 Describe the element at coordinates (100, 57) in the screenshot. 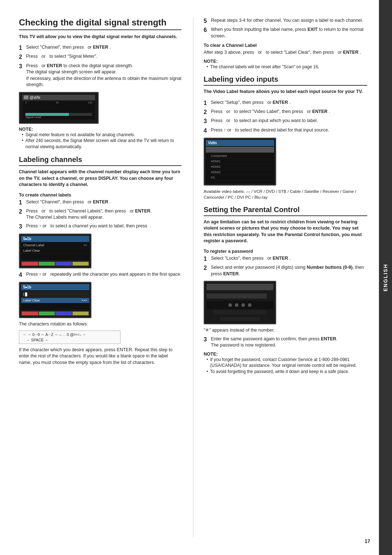

I see `step-item: 2 Press or to select "Signal Meter".` at that location.